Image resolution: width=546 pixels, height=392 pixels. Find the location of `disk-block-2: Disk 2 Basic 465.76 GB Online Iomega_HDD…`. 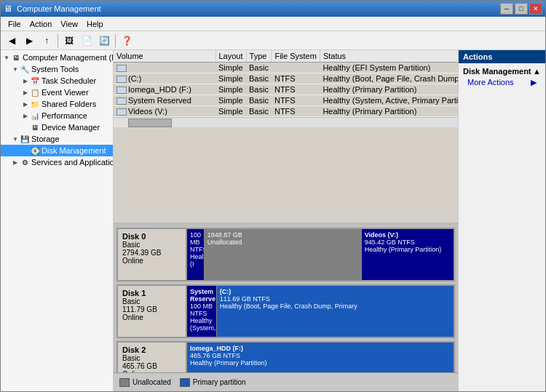

disk-block-2: Disk 2 Basic 465.76 GB Online Iomega_HDD… is located at coordinates (285, 356).